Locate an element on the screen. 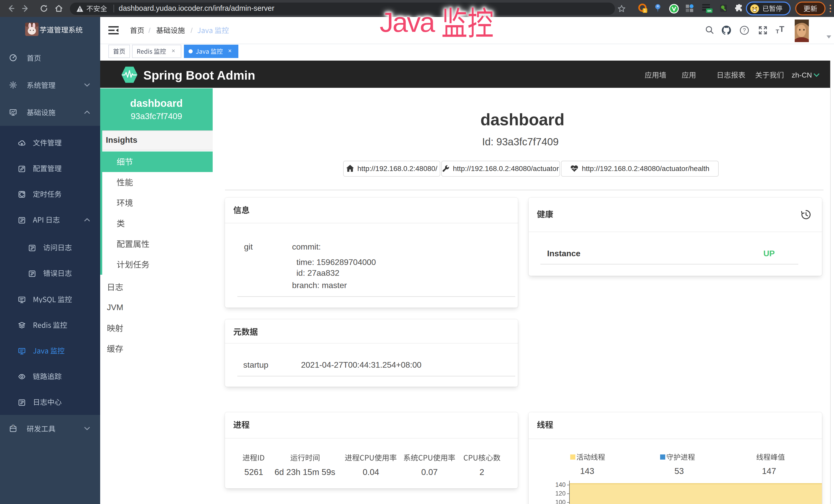 This screenshot has height=504, width=834. svg-text: on is located at coordinates (709, 11).